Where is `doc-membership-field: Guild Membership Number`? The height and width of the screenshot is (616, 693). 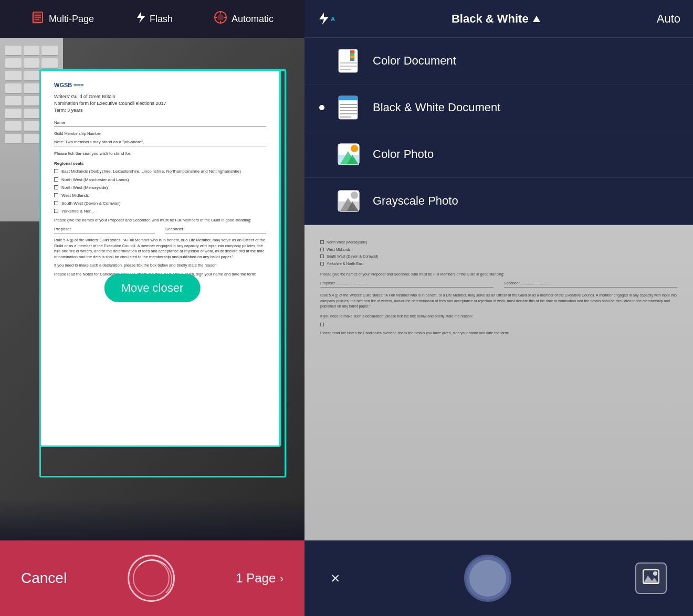
doc-membership-field: Guild Membership Number is located at coordinates (160, 134).